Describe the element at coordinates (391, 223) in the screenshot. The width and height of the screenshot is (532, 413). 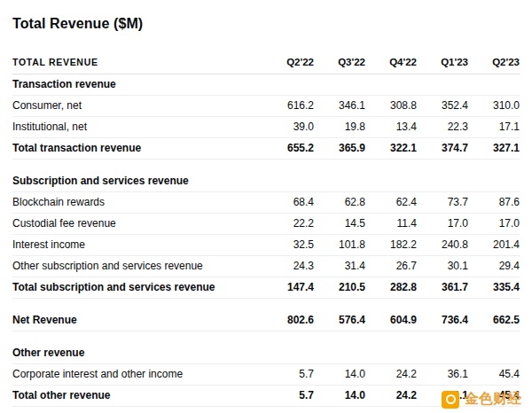
I see `cell-value: 11.4` at that location.